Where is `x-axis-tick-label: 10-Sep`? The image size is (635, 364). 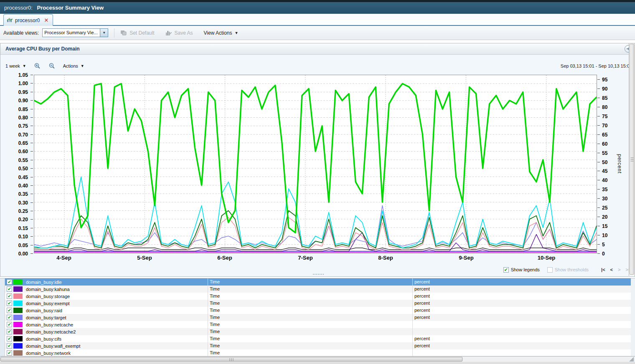 x-axis-tick-label: 10-Sep is located at coordinates (546, 258).